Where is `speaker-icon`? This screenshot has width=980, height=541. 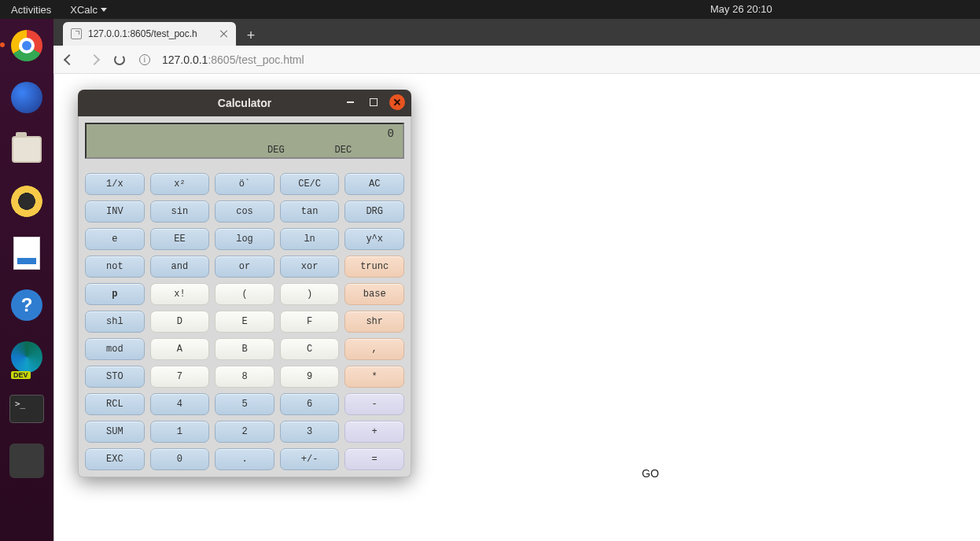
speaker-icon is located at coordinates (27, 201).